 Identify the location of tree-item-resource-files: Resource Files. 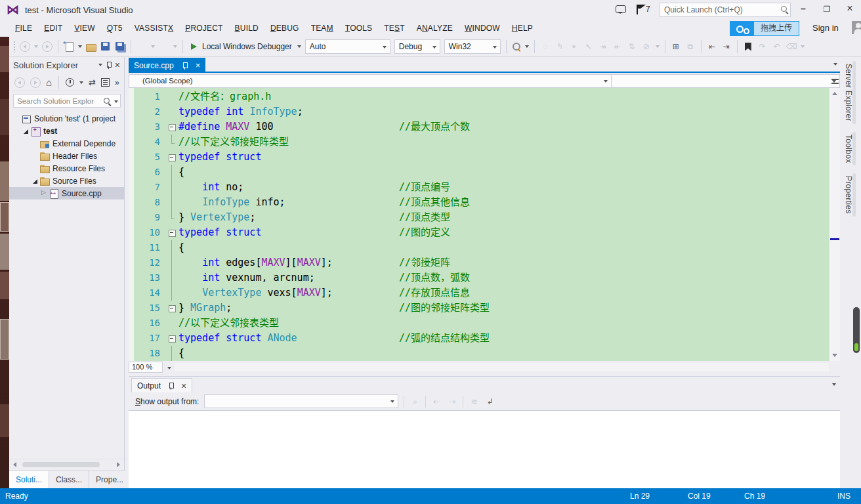
(67, 168).